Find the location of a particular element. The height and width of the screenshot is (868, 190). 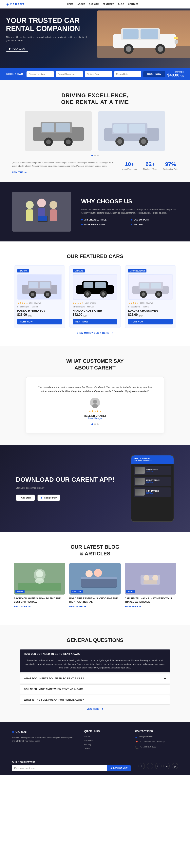

cars-grid: NEW CAR ★★★★☆ 25k+ reviews is located at coordinates (95, 297).